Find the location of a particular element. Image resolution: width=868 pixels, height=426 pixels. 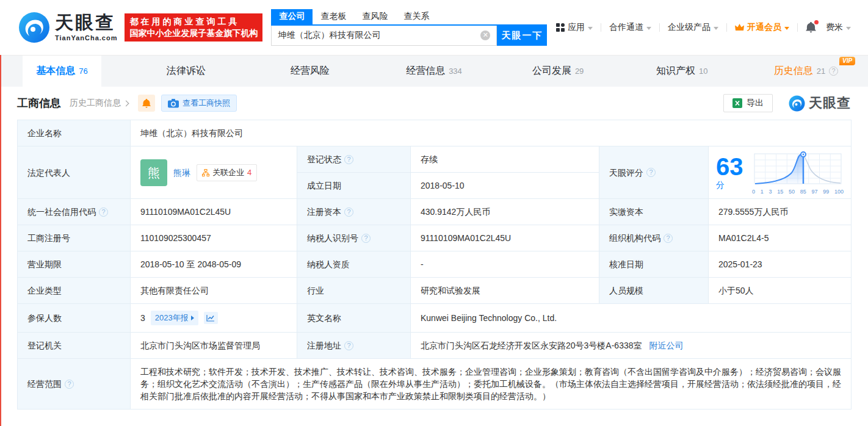

field-label-business-scope: 经营范围 is located at coordinates (74, 384).